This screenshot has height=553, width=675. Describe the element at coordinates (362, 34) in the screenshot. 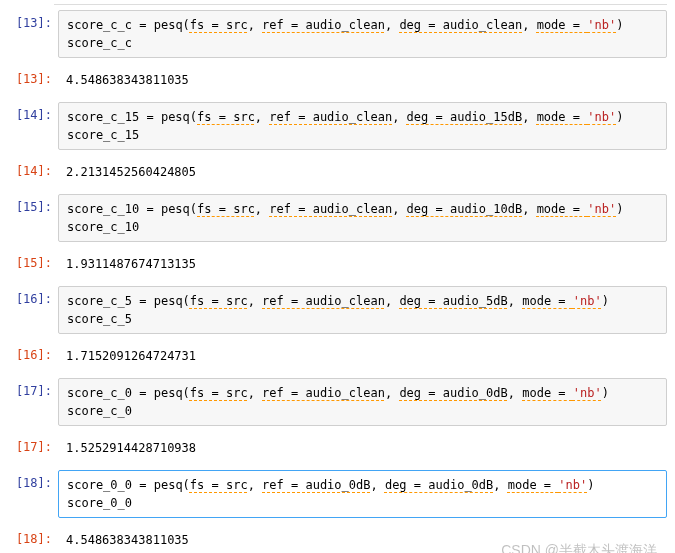

I see `code-area: score_c_c = pesq(fs = src, ref = audio_c…` at that location.